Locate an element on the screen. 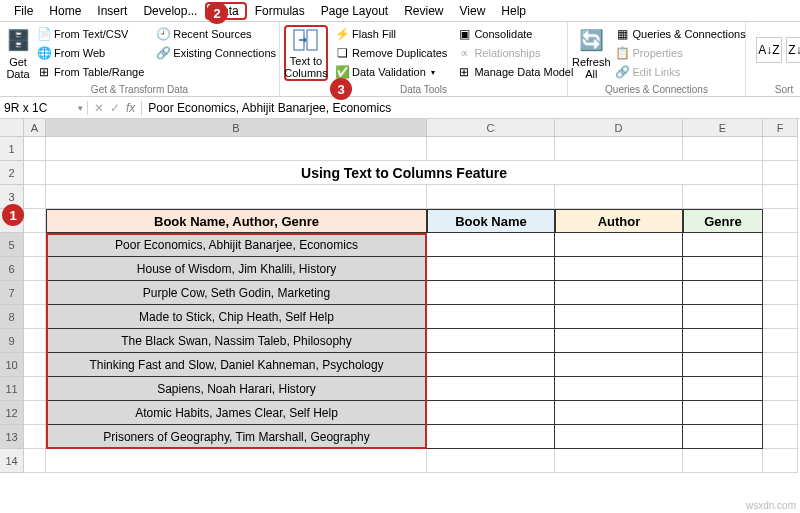 The height and width of the screenshot is (513, 800). flash-fill-button: ⚡Flash Fill is located at coordinates (391, 34).